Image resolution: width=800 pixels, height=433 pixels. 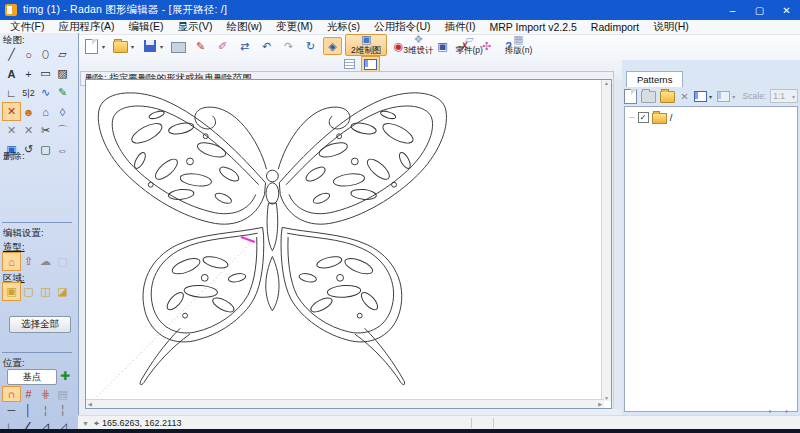 I want to click on snap-grid-fill-icon: ▤, so click(x=62, y=394).